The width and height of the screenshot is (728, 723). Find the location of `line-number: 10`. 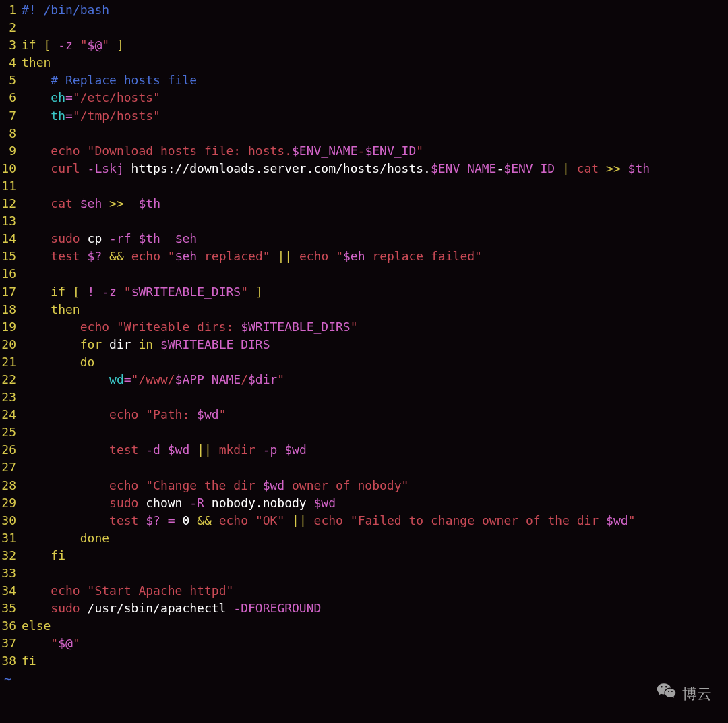

line-number: 10 is located at coordinates (11, 169).